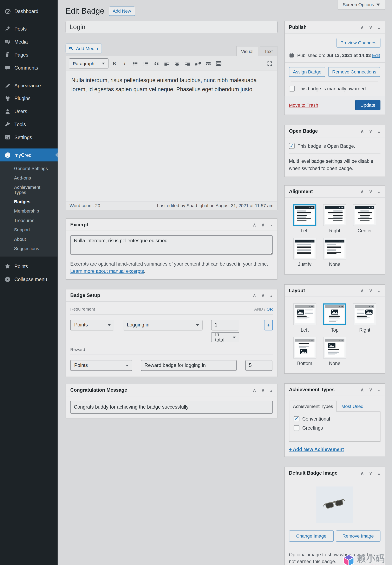 The height and width of the screenshot is (565, 392). Describe the element at coordinates (268, 325) in the screenshot. I see `add-requirement-button: +` at that location.